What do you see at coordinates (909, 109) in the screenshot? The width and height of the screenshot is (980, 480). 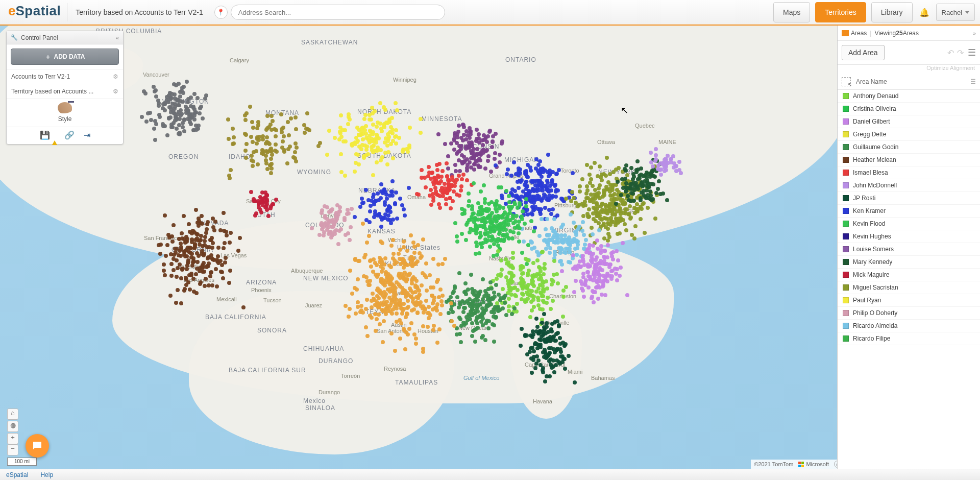 I see `area-item: Cristina Oliveira` at bounding box center [909, 109].